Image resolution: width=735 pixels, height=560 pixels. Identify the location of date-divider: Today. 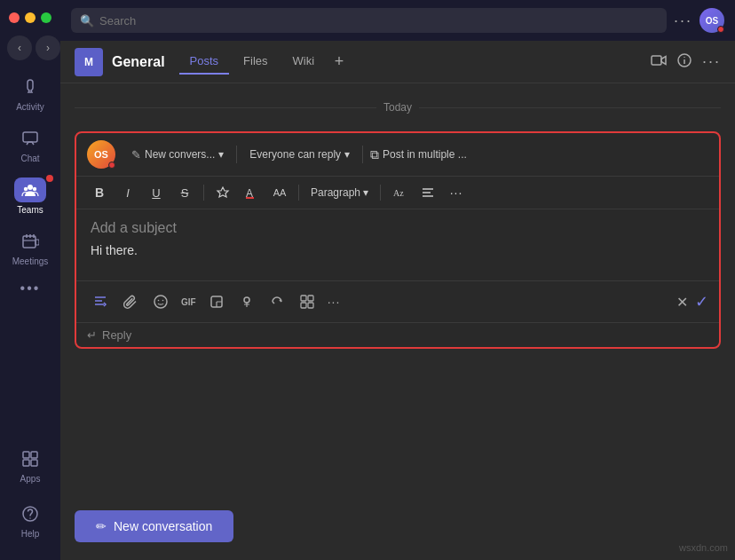
(398, 107).